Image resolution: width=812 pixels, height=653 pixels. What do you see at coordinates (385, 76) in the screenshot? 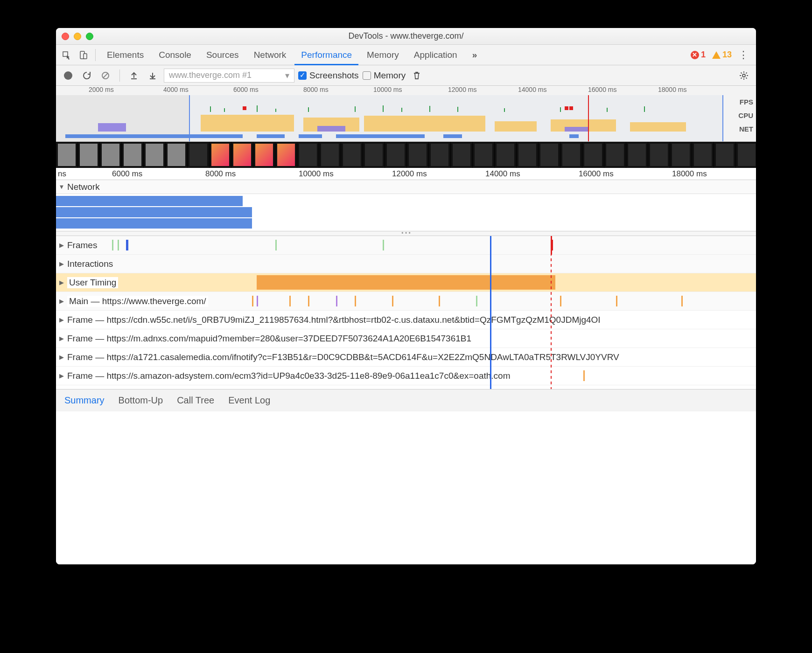
I see `memory-checkbox: Memory` at bounding box center [385, 76].